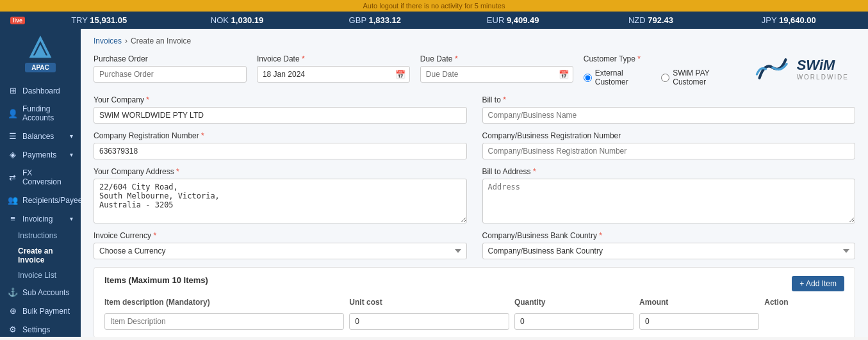 This screenshot has height=340, width=868. I want to click on dashboard-icon: ⊞, so click(13, 91).